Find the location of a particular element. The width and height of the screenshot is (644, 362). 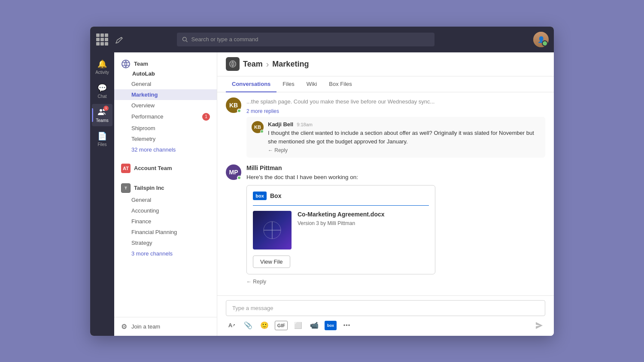

reply-text-1: I thought the client wanted to include a… is located at coordinates (404, 137).